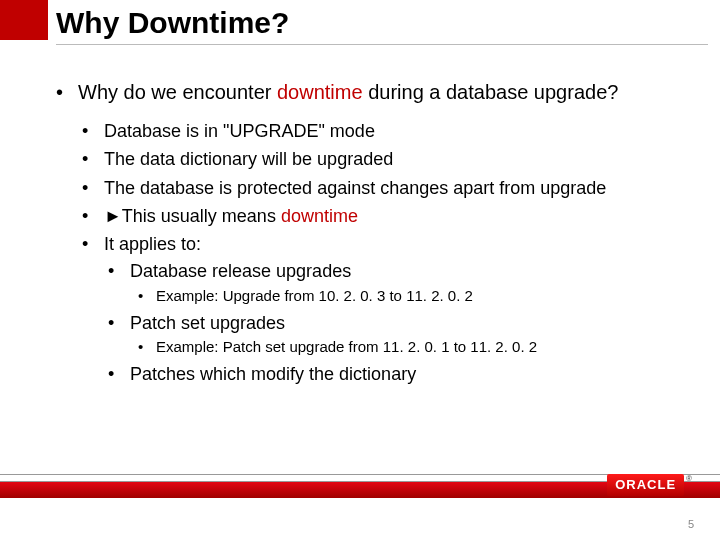 The height and width of the screenshot is (540, 720). Describe the element at coordinates (248, 159) in the screenshot. I see `point-text: The data dictionary will be upgraded` at that location.